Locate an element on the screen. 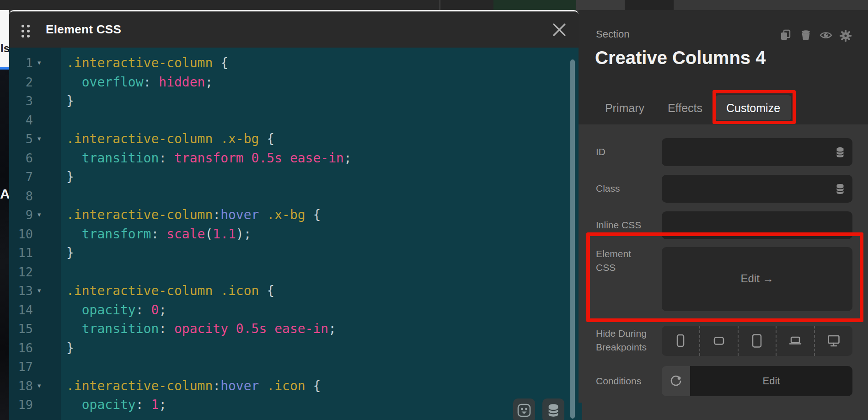  hide-breakpoints-label: Hide During Breakpoints is located at coordinates (627, 340).